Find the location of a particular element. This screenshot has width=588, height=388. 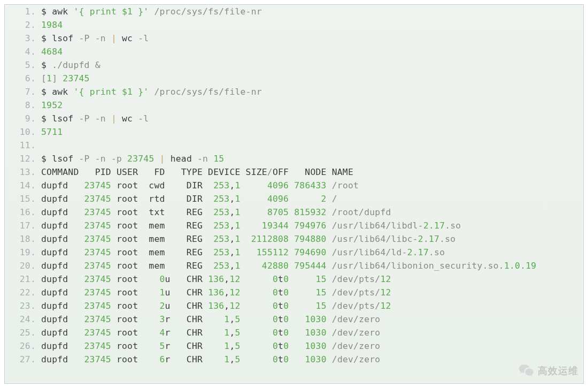

code-line: 23.dupfd 23745 root 2u CHR 136,12 0t0 15… is located at coordinates (294, 306).